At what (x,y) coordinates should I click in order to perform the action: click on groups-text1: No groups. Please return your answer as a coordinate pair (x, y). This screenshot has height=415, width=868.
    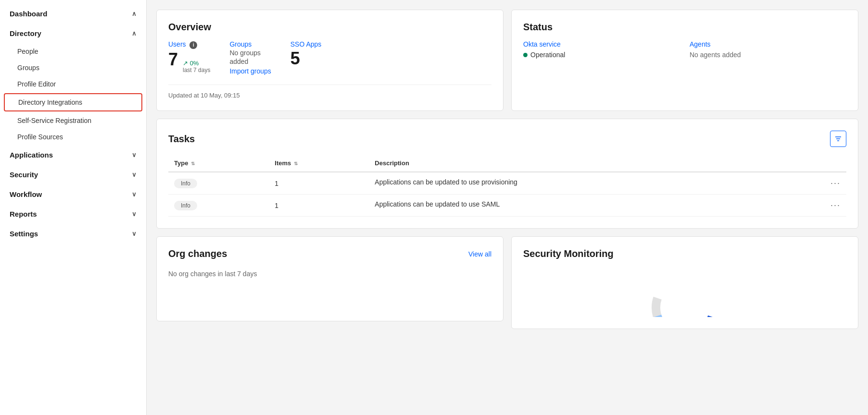
    Looking at the image, I should click on (250, 53).